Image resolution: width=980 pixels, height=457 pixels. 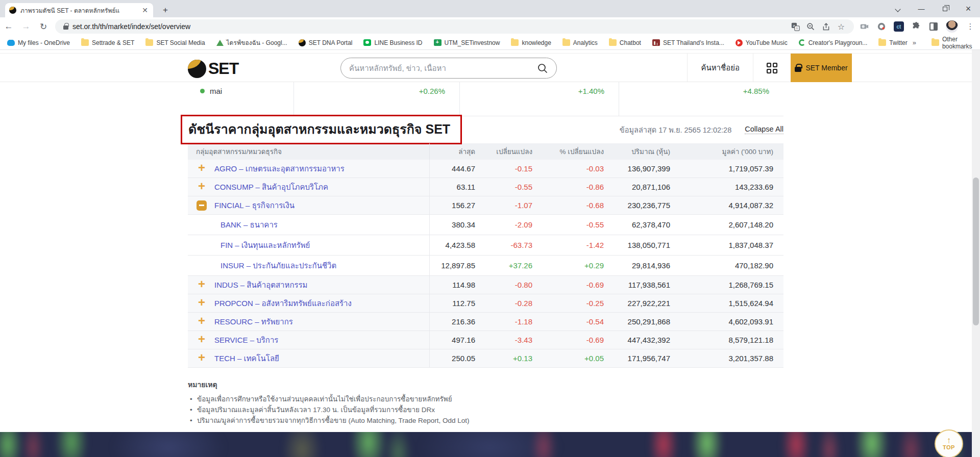 I want to click on mai-index-row: mai +0.26%+1.40%+4.85%, so click(x=486, y=99).